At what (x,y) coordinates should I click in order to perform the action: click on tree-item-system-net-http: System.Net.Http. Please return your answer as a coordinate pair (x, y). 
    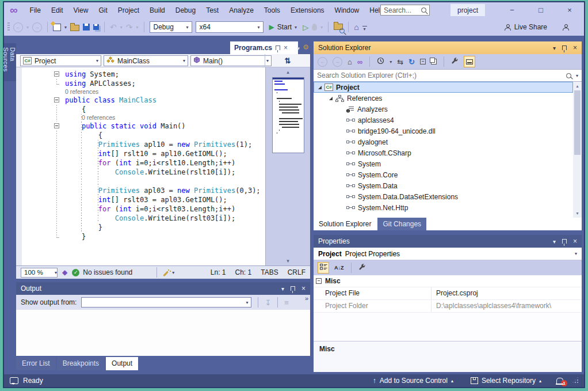
    Looking at the image, I should click on (443, 207).